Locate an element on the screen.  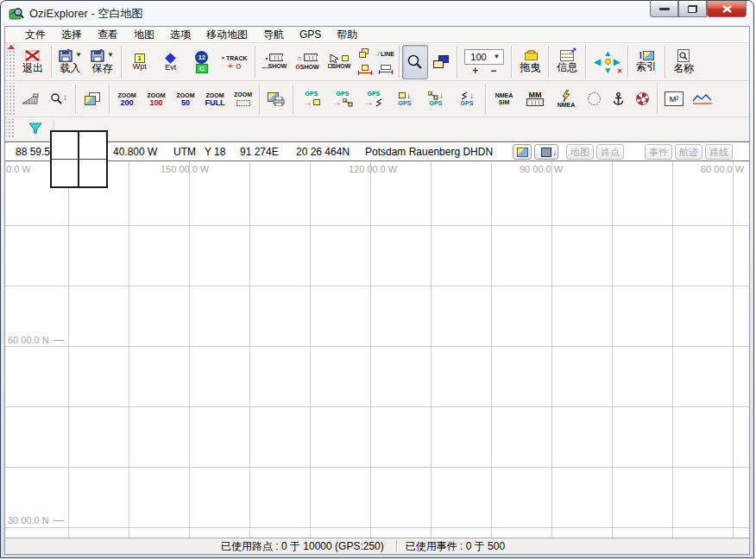
layer-button-2: 事件 is located at coordinates (658, 152).